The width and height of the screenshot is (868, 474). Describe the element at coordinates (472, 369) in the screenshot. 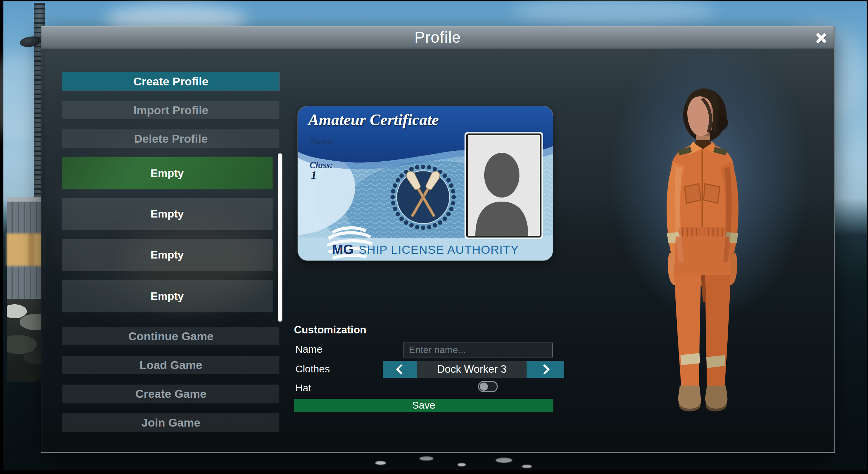

I see `clothes-value: Dock Worker 3` at that location.